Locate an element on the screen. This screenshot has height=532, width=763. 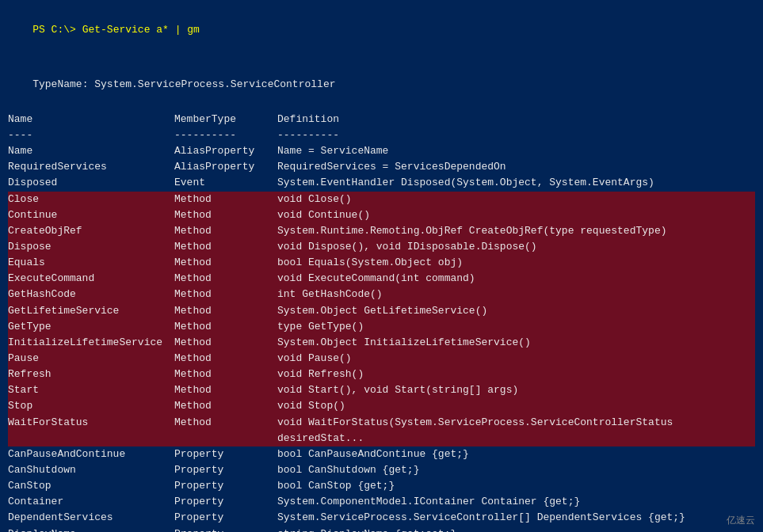
row-name: Close is located at coordinates (91, 200).